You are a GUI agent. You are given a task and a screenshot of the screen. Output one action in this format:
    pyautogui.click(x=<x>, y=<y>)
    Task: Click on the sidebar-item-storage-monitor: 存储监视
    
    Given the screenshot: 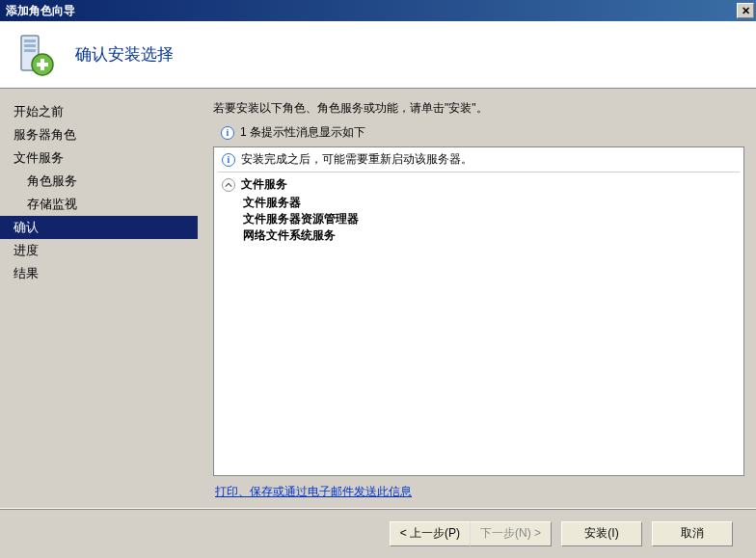 What is the action you would take?
    pyautogui.click(x=98, y=204)
    